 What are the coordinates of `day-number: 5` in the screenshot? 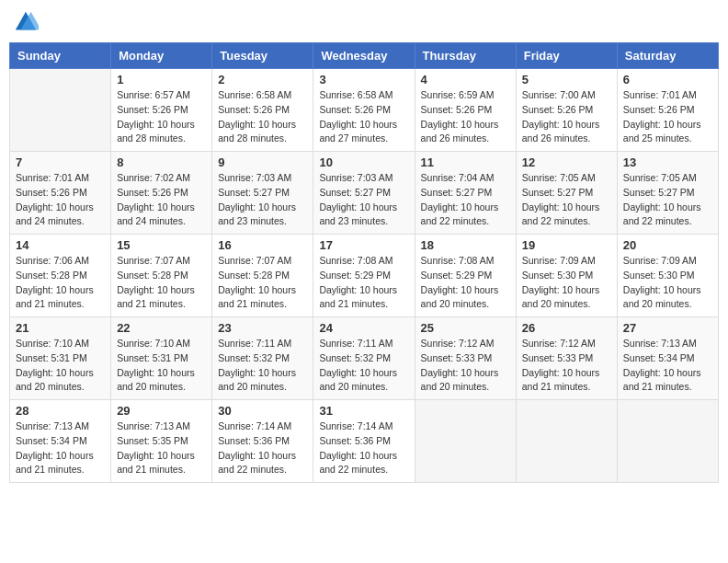 It's located at (566, 79).